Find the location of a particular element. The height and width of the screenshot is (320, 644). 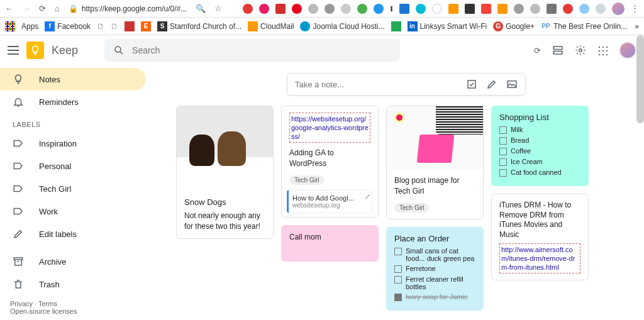

note-title: Snow Dogs is located at coordinates (225, 202).